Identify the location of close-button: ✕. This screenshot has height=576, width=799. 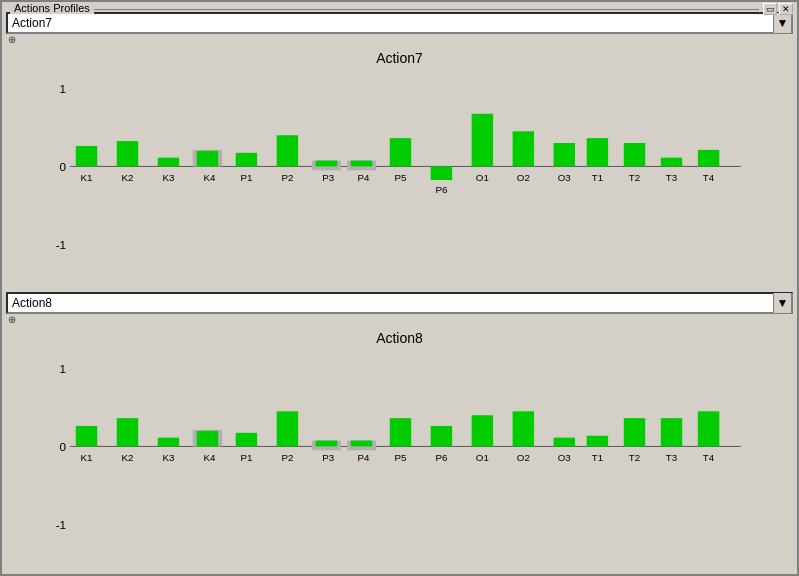
(786, 9).